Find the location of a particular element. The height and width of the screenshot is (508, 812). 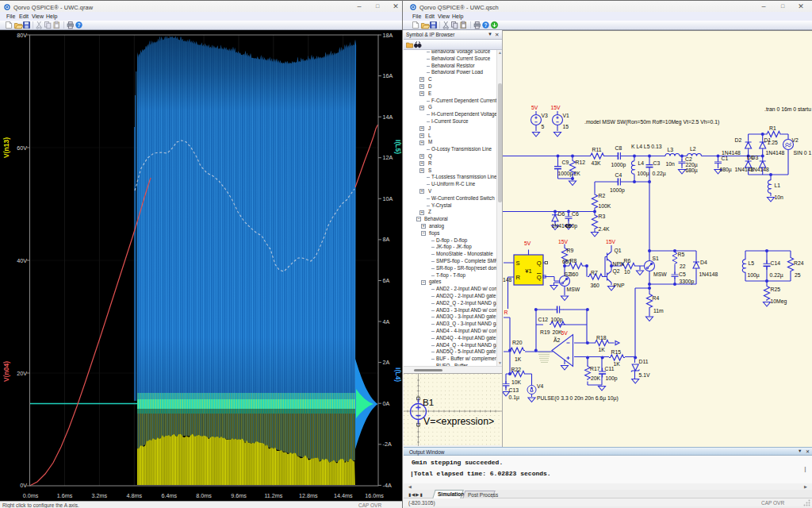

svg-text: C9 is located at coordinates (566, 162).